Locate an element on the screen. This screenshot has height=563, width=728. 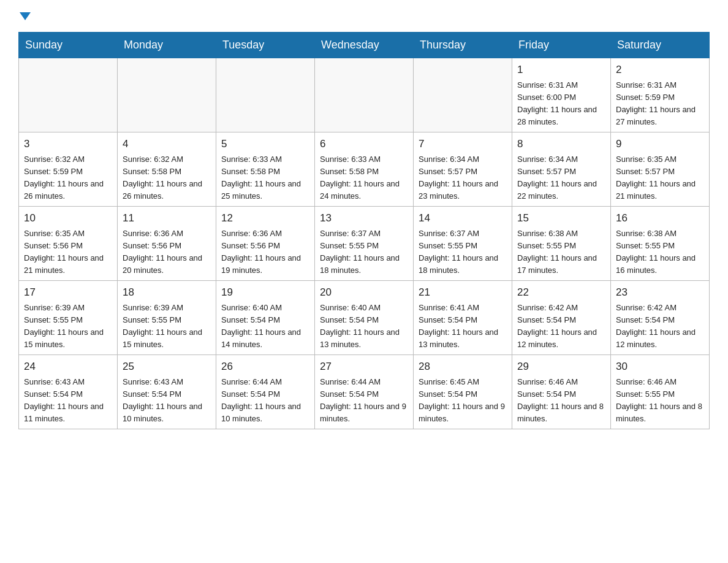
col-header-wednesday: Wednesday is located at coordinates (364, 45).